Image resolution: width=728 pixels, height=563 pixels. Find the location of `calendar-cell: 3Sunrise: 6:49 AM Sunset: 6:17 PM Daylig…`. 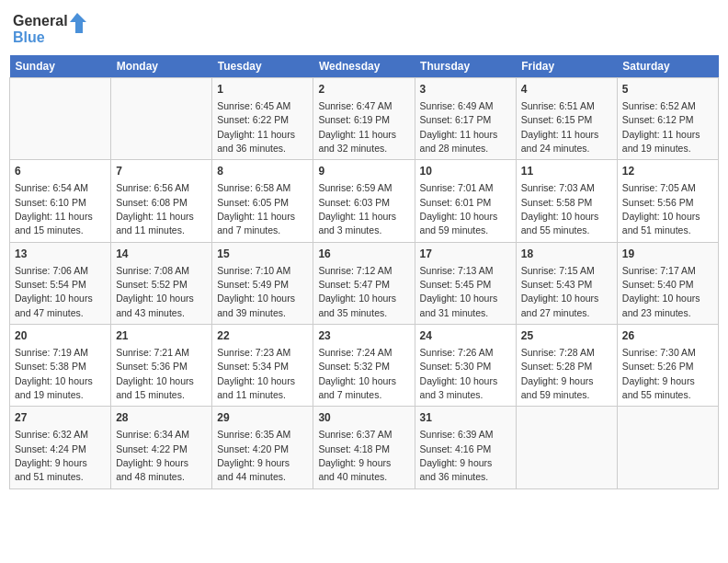

calendar-cell: 3Sunrise: 6:49 AM Sunset: 6:17 PM Daylig… is located at coordinates (465, 120).